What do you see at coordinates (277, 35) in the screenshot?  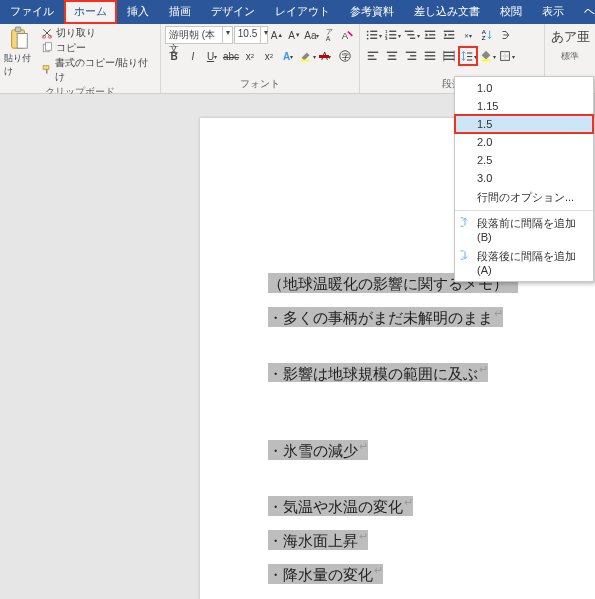 I see `grow-font-button: A▲` at bounding box center [277, 35].